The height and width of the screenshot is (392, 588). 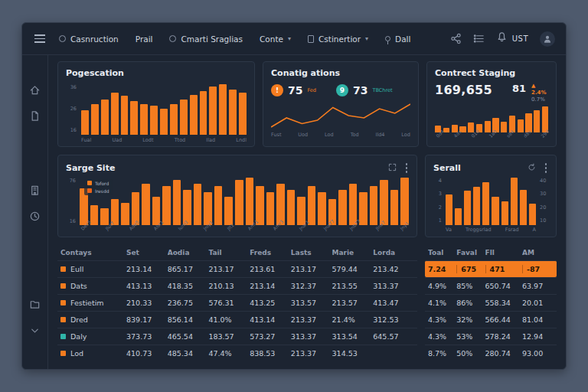 I want to click on x-axis: FualUadLodtTtodIladLndl, so click(x=164, y=140).